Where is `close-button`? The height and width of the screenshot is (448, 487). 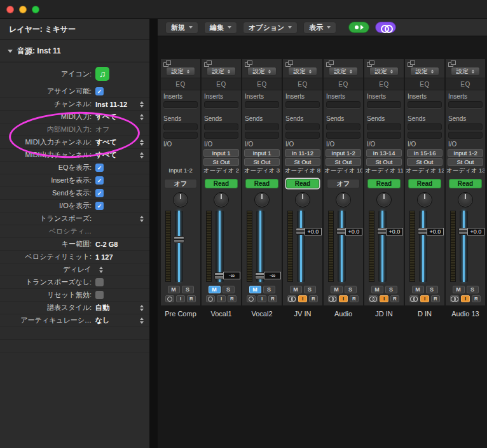 close-button is located at coordinates (10, 10).